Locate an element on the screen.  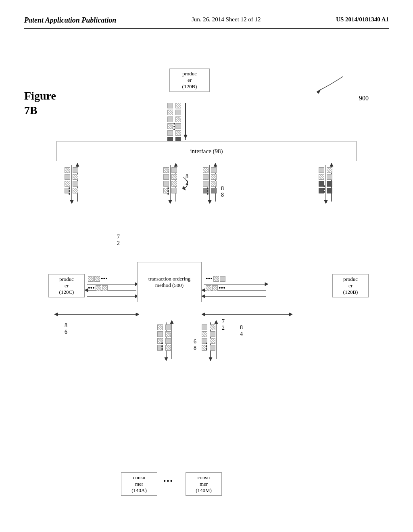
label-72b: 72 is located at coordinates (223, 325).